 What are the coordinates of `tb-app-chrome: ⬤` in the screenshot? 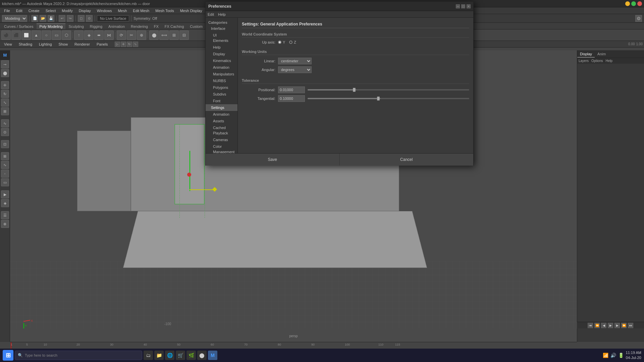 It's located at (202, 355).